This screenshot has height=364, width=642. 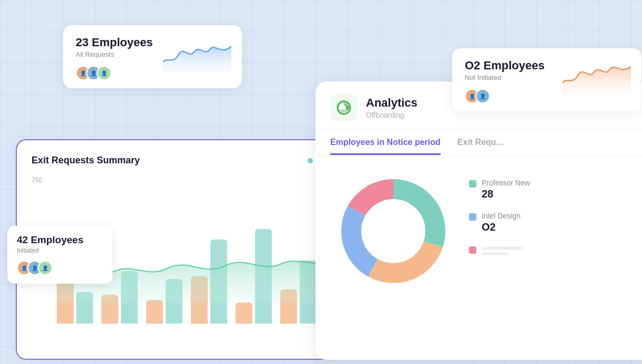 What do you see at coordinates (505, 81) in the screenshot?
I see `card-02-info: O2 Employees Not Initiated 👤 👤` at bounding box center [505, 81].